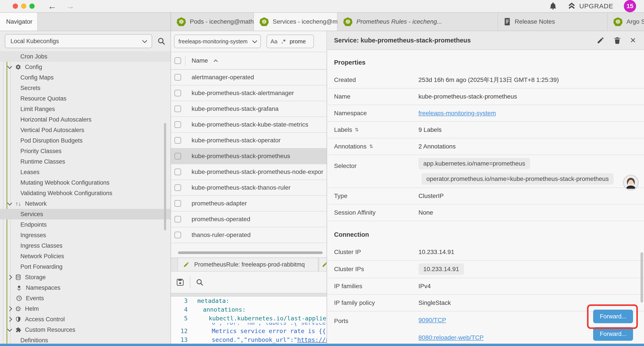 The height and width of the screenshot is (346, 644). I want to click on table-row: kube-prometheus-stack-operator, so click(249, 140).